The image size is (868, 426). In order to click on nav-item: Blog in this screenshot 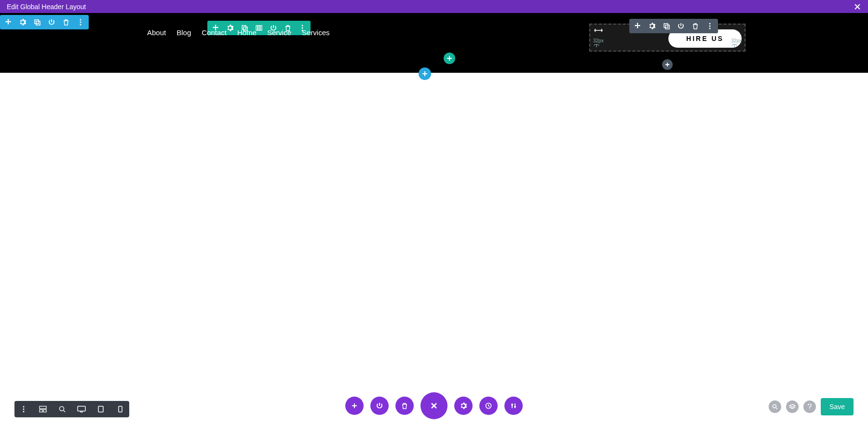, I will do `click(184, 33)`.